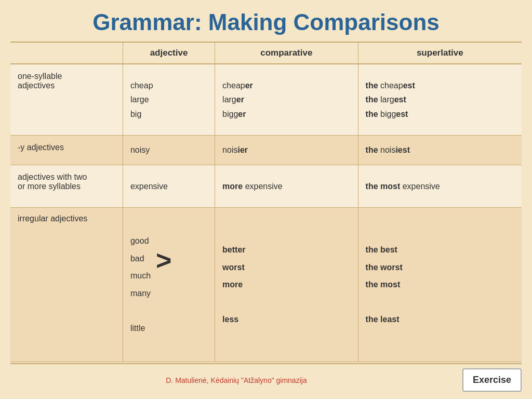  Describe the element at coordinates (236, 380) in the screenshot. I see `footer-credit: D. Matulienė, Kėdainių "Atžalyno" gimnaz…` at that location.